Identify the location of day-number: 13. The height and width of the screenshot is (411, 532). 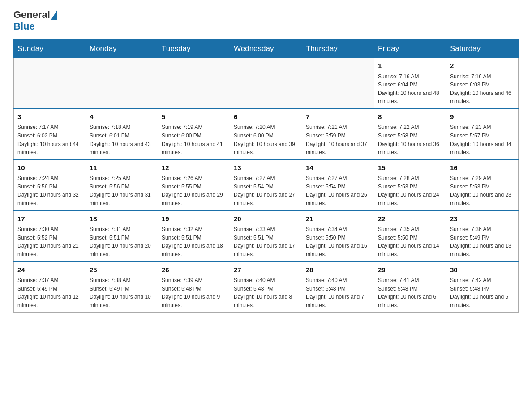
(266, 168).